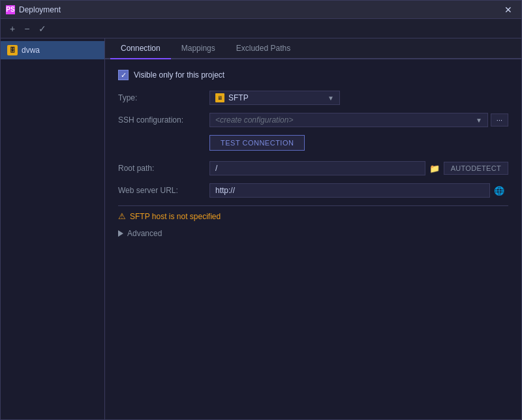 The width and height of the screenshot is (522, 420). I want to click on web-url-row: Web server URL: 🌐, so click(313, 190).